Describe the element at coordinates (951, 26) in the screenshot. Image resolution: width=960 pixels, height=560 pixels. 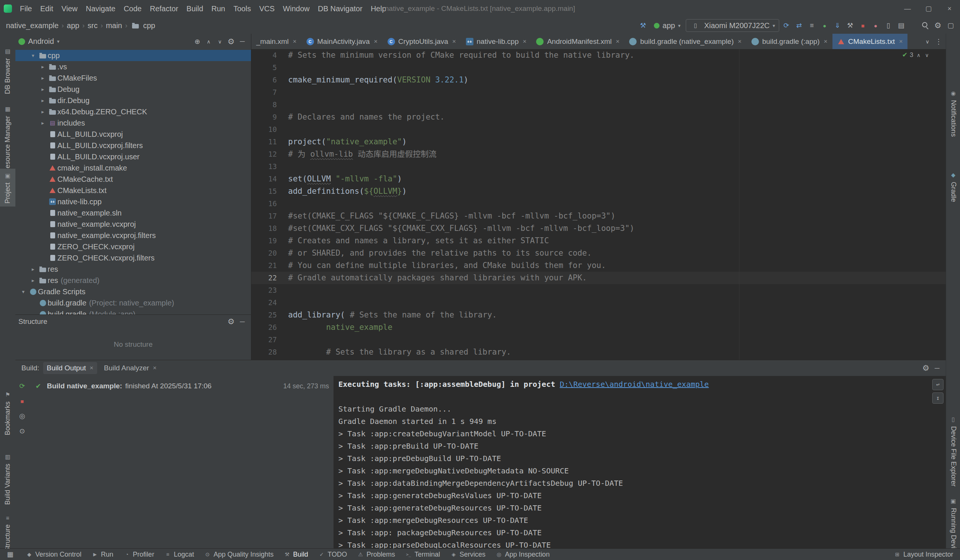
I see `tool-windows-icon` at that location.